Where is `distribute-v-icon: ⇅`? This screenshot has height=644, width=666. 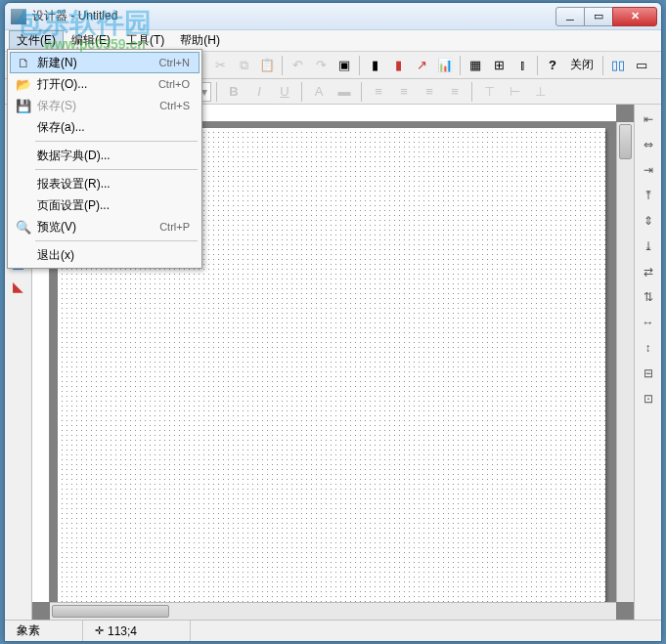 distribute-v-icon: ⇅ is located at coordinates (648, 297).